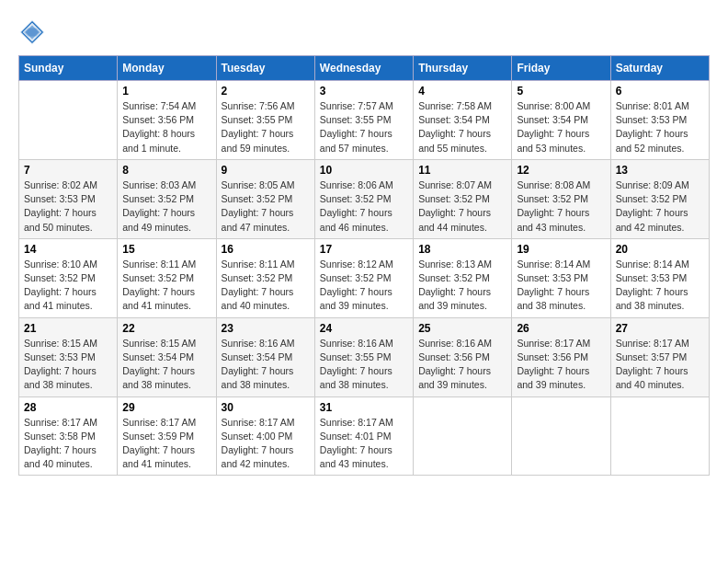 This screenshot has height=563, width=728. What do you see at coordinates (462, 328) in the screenshot?
I see `day-number: 25` at bounding box center [462, 328].